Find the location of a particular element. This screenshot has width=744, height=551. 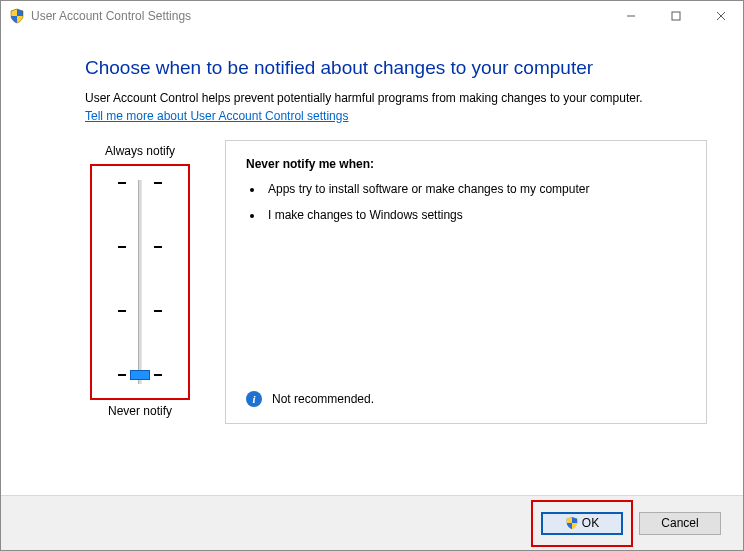

window-controls is located at coordinates (676, 16).